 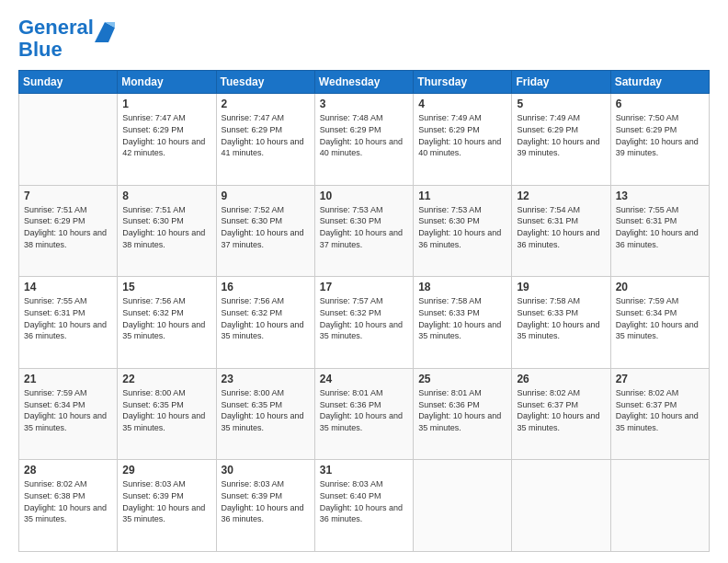 What do you see at coordinates (266, 287) in the screenshot?
I see `day-number: 16` at bounding box center [266, 287].